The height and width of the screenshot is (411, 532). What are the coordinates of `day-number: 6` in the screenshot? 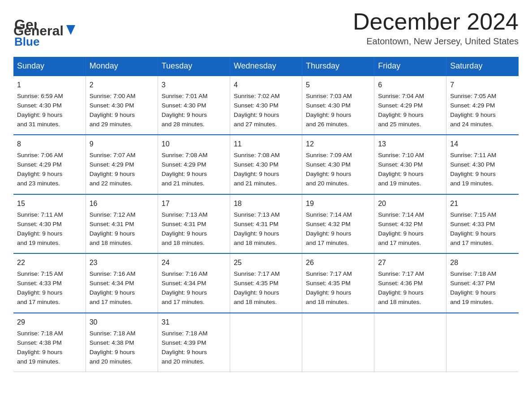 It's located at (410, 85).